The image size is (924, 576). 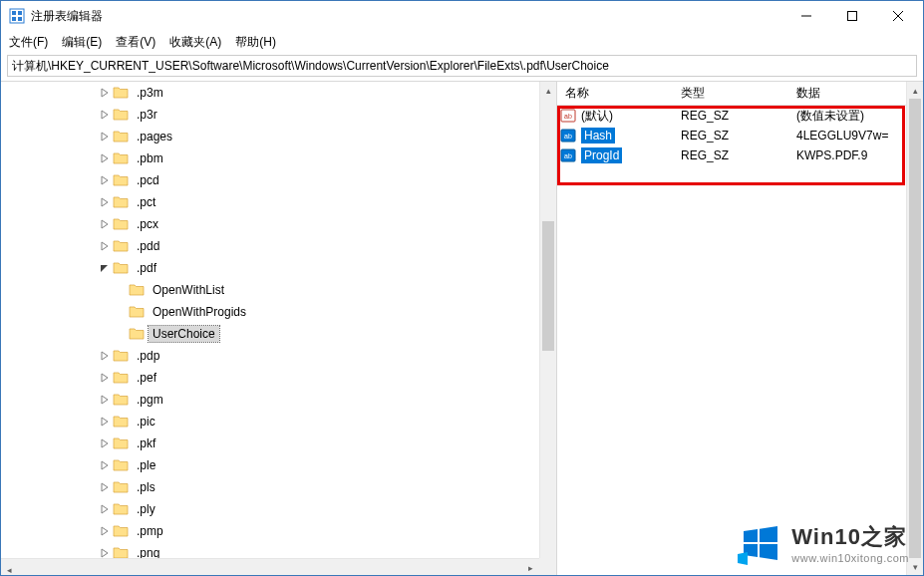 I want to click on tree-horizontal-scrollbar: ◂ ▸, so click(x=270, y=566).